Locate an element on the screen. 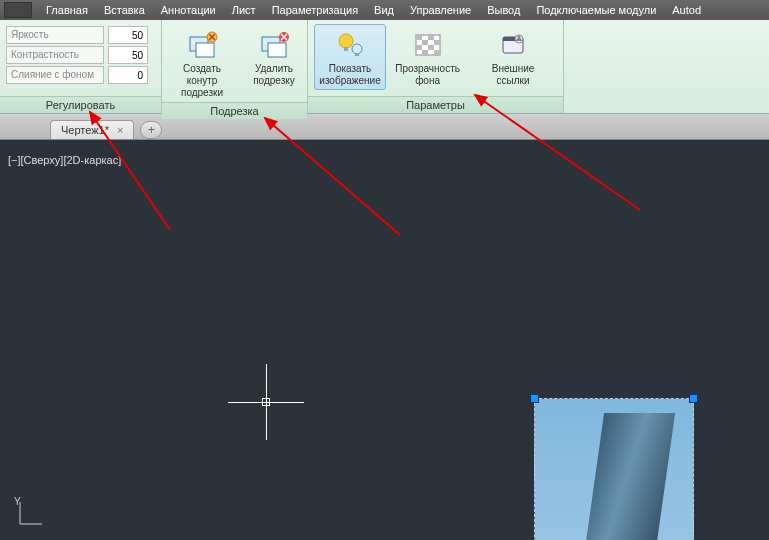 The height and width of the screenshot is (540, 769). panel-params: Показатьизображение Прозрачностьфона Вне… is located at coordinates (436, 66).